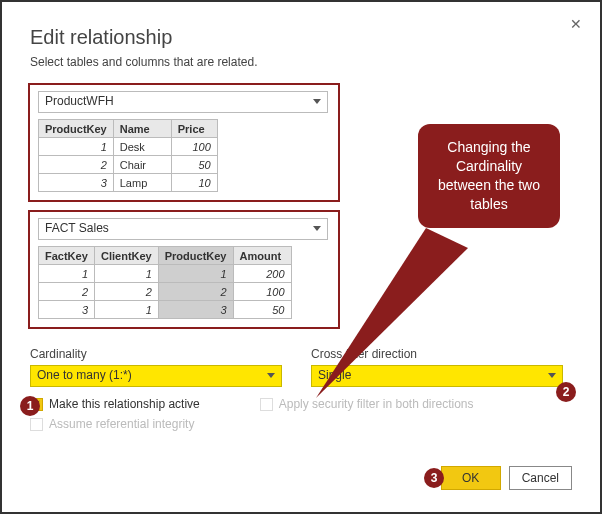  What do you see at coordinates (489, 176) in the screenshot?
I see `callout-text: Changing the Cardinality between the two…` at bounding box center [489, 176].